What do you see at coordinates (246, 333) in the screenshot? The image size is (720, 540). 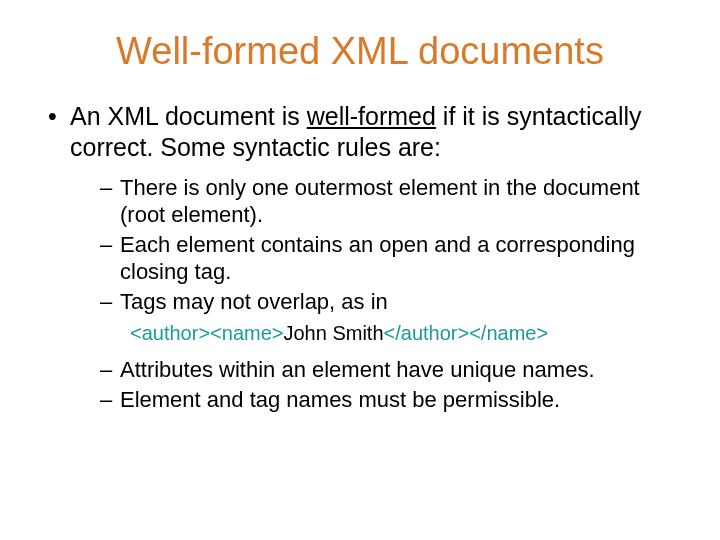 I see `xml-tag: <name>` at bounding box center [246, 333].